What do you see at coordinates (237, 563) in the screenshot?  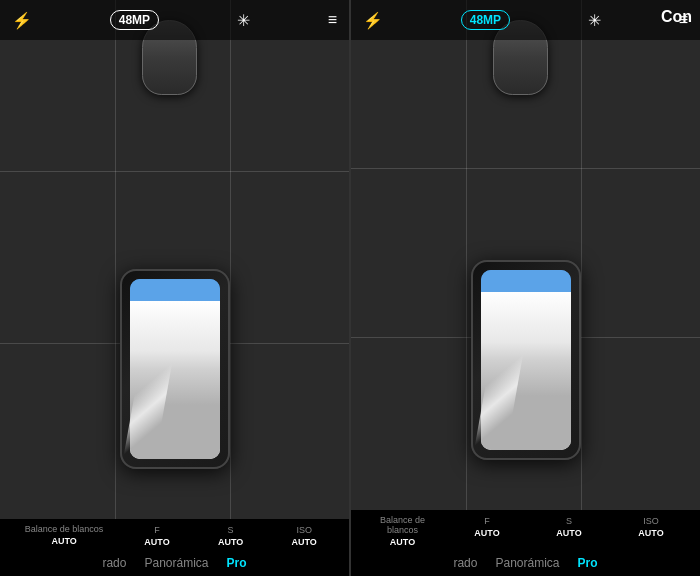 I see `left-mode-pro: Pro` at bounding box center [237, 563].